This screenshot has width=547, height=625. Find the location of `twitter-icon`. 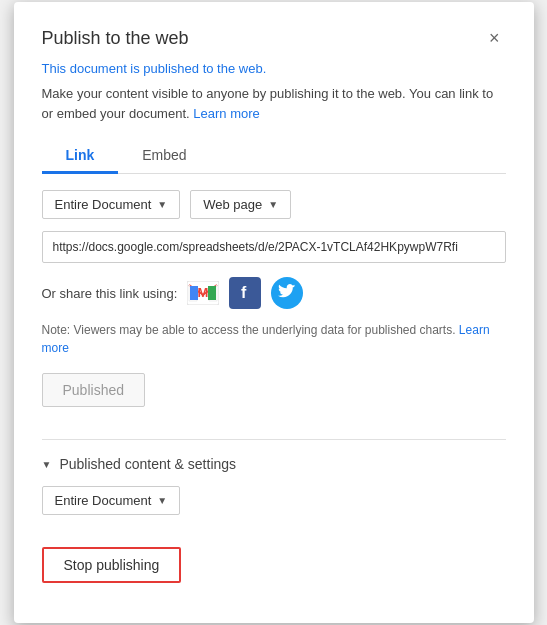

twitter-icon is located at coordinates (287, 293).